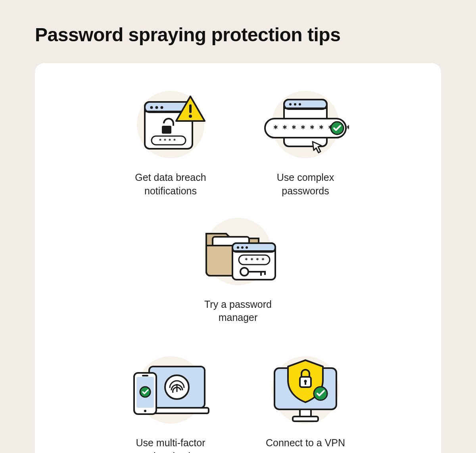 This screenshot has height=453, width=476. What do you see at coordinates (171, 125) in the screenshot?
I see `alert-browser-icon: ＊＊＊＊` at bounding box center [171, 125].